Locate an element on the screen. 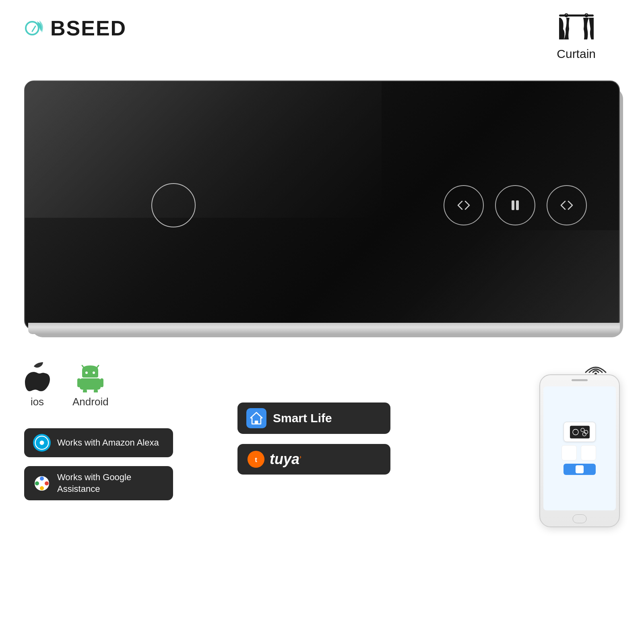 The height and width of the screenshot is (644, 644). panel-bottom-edge is located at coordinates (324, 328).